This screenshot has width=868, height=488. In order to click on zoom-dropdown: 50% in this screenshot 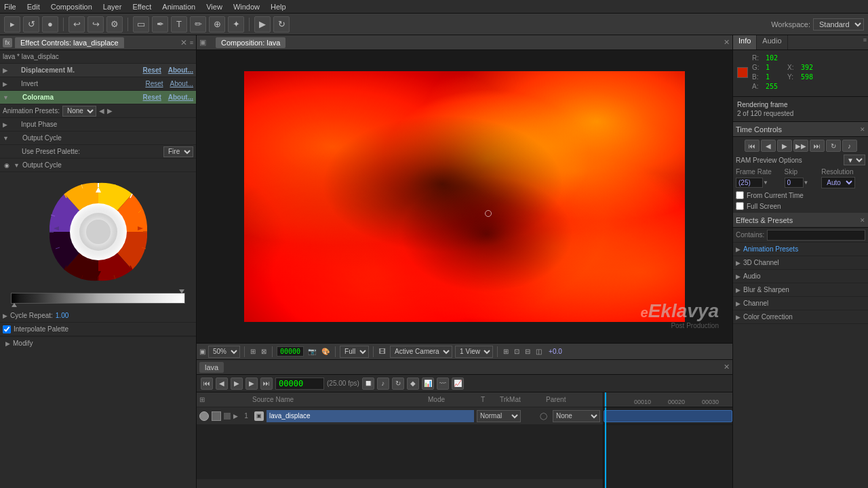, I will do `click(224, 352)`.